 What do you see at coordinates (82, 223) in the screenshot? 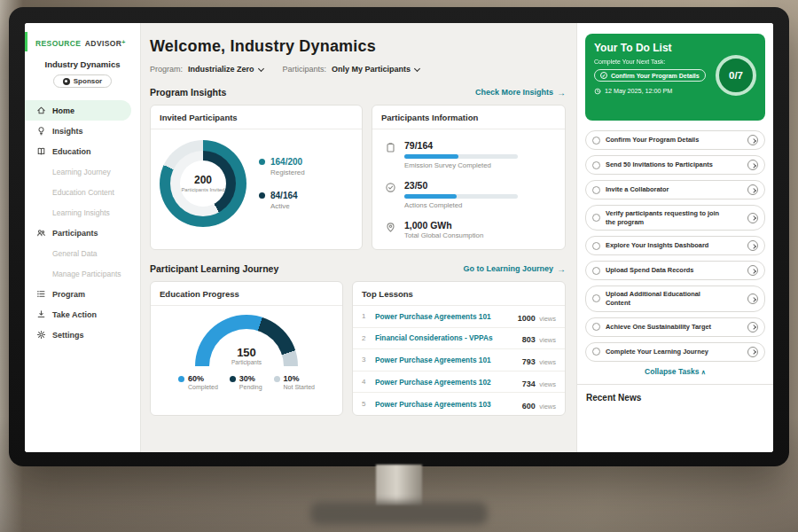
I see `sidebar-nav: Home Insights Education Learning Journey…` at bounding box center [82, 223].